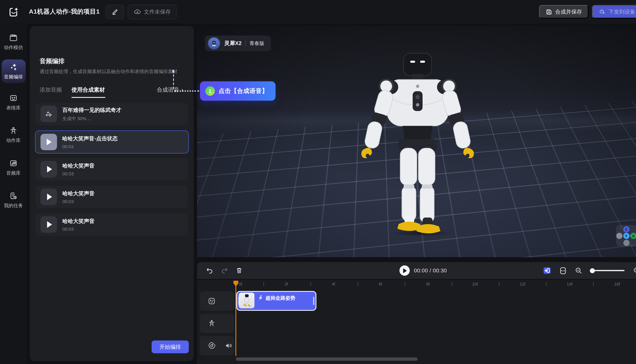  I want to click on robot-model, so click(418, 144).